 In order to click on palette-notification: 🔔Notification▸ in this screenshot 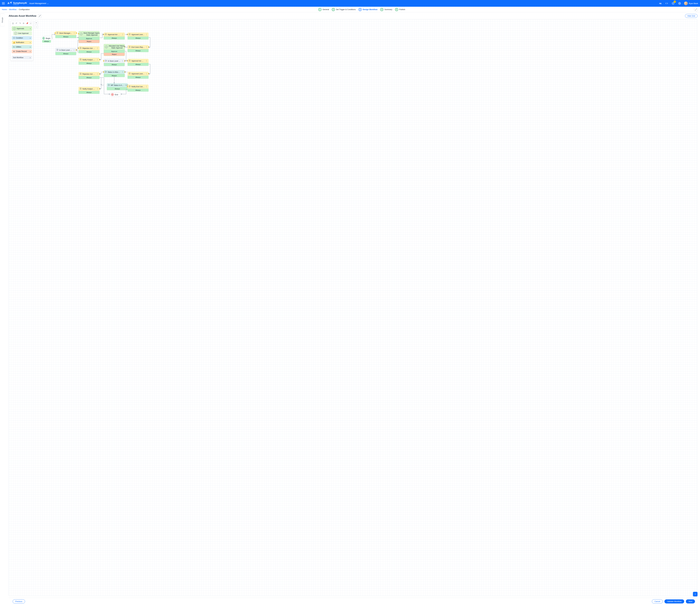, I will do `click(22, 43)`.